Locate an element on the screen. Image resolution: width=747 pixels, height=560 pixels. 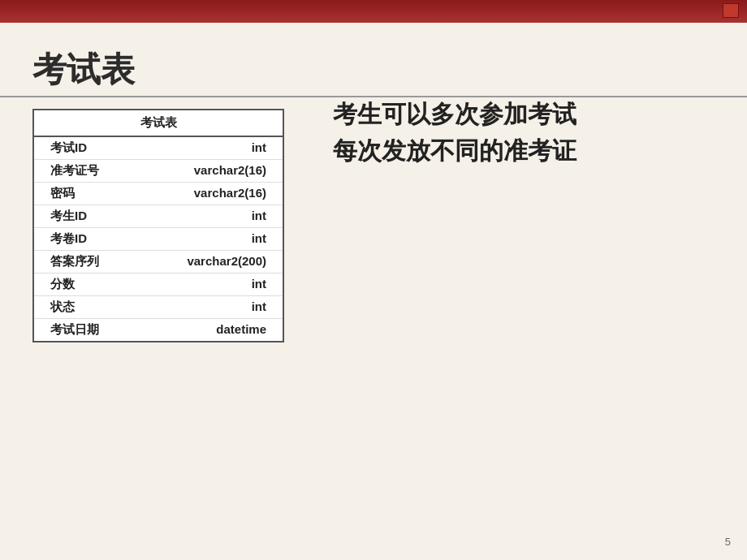
top-bar-accent is located at coordinates (731, 11).